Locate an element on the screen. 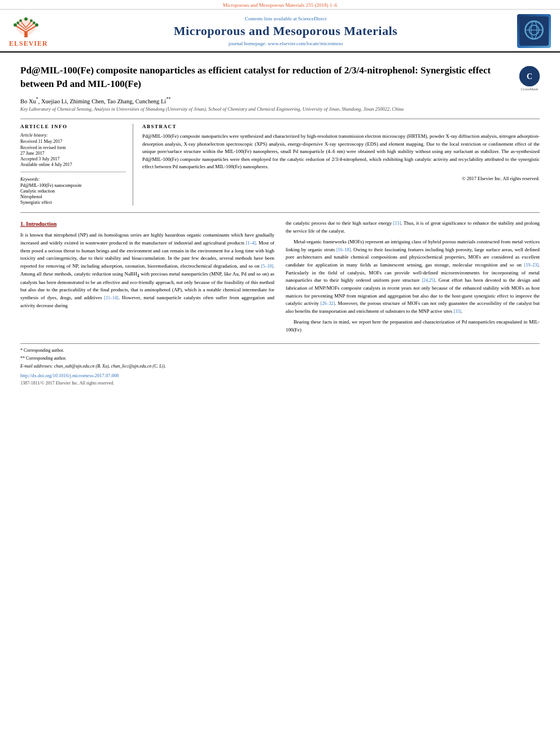  svg-text: C is located at coordinates (530, 77).